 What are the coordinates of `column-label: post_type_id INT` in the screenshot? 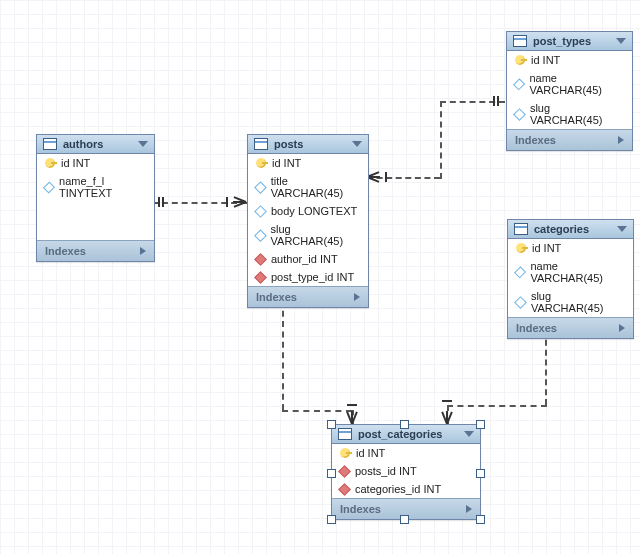 It's located at (312, 277).